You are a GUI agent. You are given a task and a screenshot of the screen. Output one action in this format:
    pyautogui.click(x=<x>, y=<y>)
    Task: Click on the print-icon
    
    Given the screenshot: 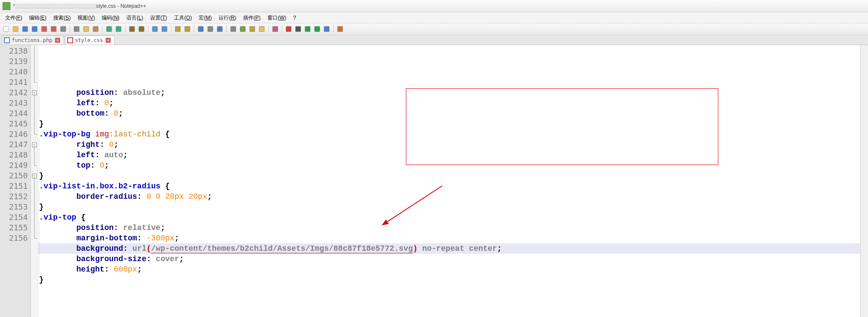 What is the action you would take?
    pyautogui.click(x=63, y=29)
    